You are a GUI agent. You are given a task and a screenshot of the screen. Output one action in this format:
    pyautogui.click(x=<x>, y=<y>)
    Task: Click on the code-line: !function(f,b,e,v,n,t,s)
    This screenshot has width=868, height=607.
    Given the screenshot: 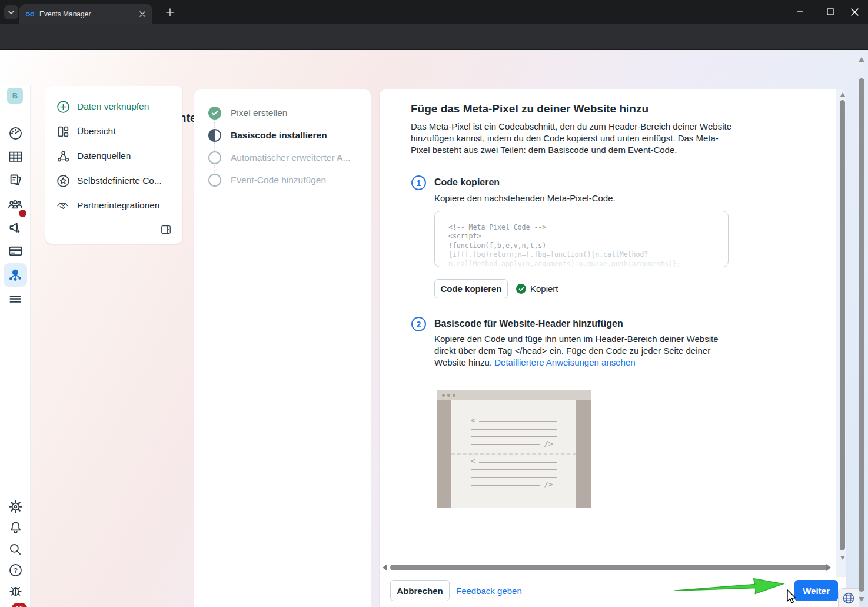 What is the action you would take?
    pyautogui.click(x=588, y=246)
    